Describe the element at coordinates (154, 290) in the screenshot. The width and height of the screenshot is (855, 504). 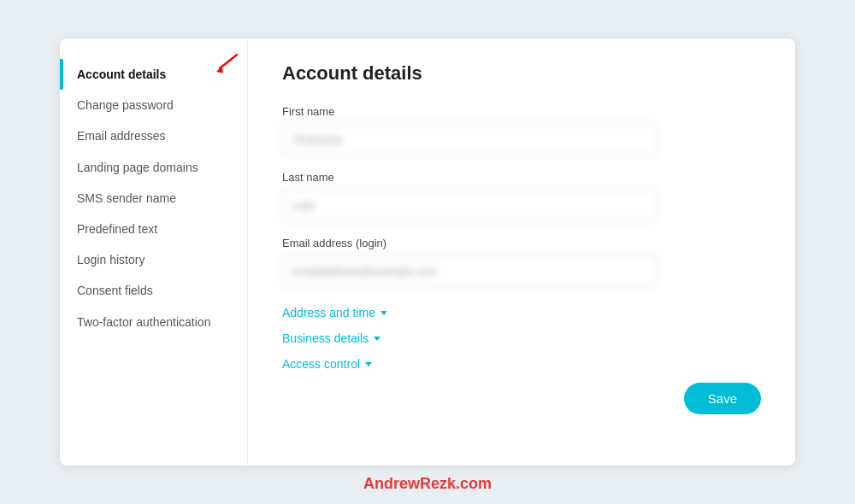
I see `sidebar-item-consent-fields: Consent fields` at that location.